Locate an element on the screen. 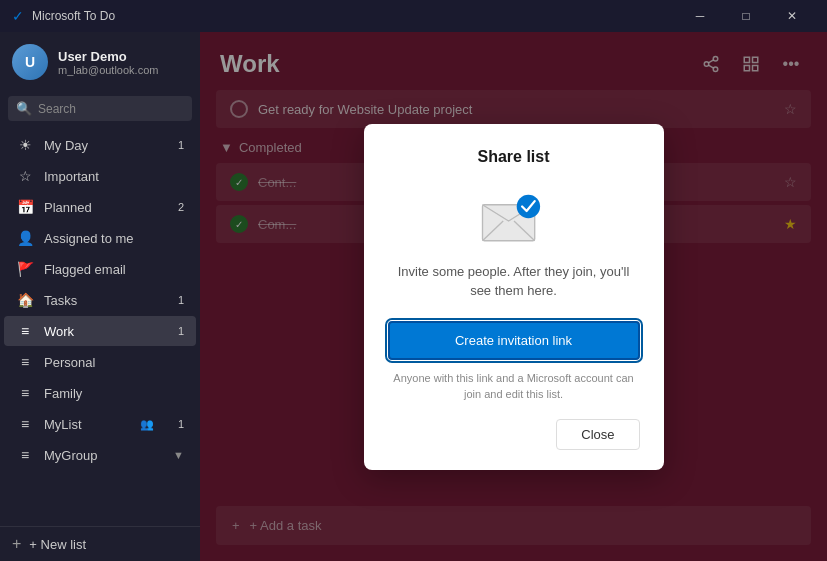  create-invitation-link-button: Create invitation link is located at coordinates (514, 340).